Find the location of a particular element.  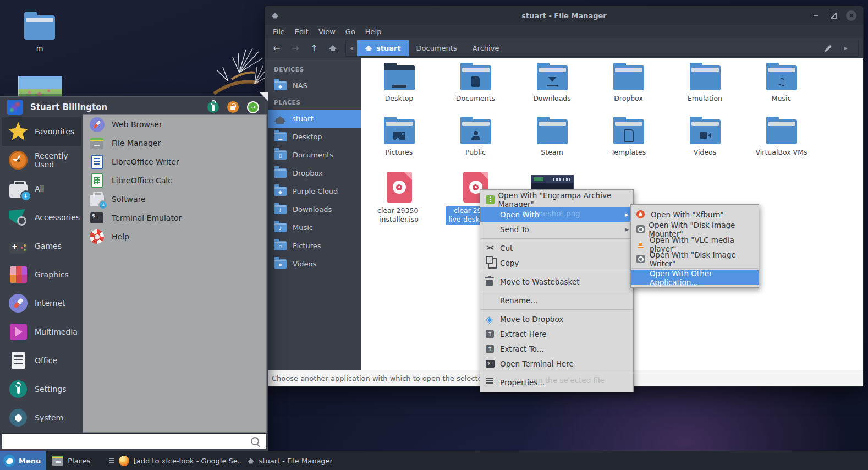

sidebar-item-pictures: ▫Pictures is located at coordinates (313, 245).